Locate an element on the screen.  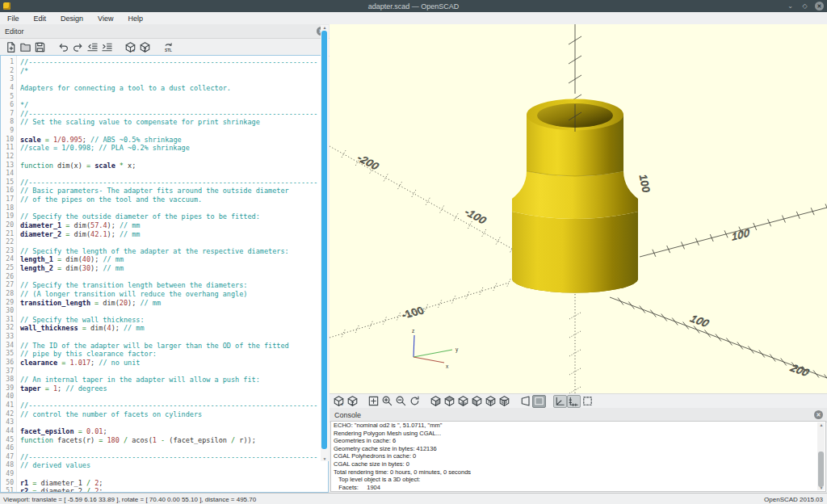
console-close-icon: ✕ is located at coordinates (819, 415).